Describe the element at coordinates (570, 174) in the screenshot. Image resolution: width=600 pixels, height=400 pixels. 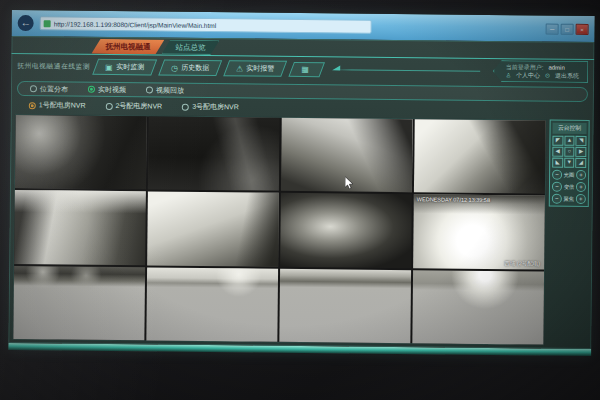
I see `iris-label: 光圈` at that location.